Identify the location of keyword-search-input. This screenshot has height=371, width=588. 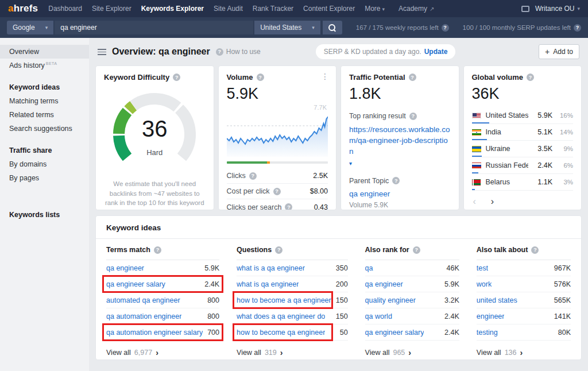
(154, 28).